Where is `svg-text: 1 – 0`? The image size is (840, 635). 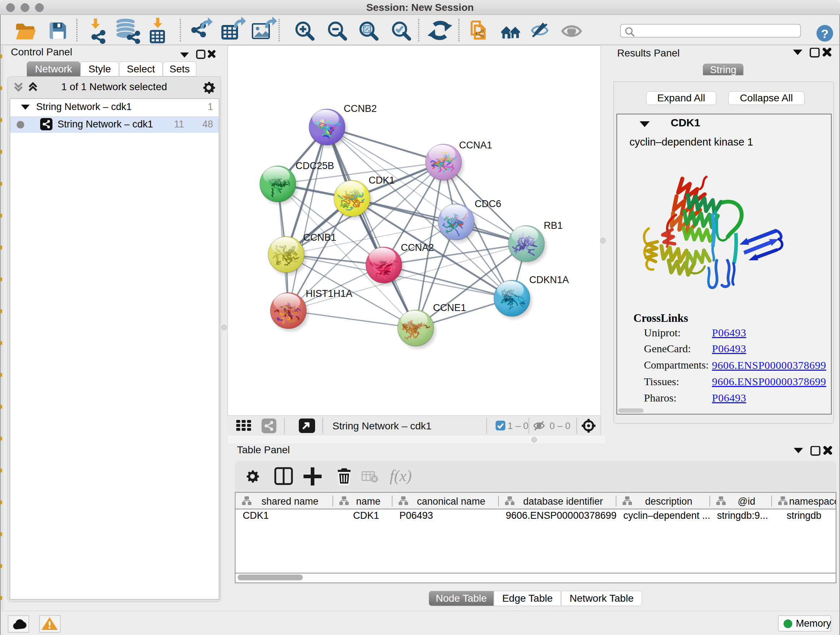 svg-text: 1 – 0 is located at coordinates (518, 426).